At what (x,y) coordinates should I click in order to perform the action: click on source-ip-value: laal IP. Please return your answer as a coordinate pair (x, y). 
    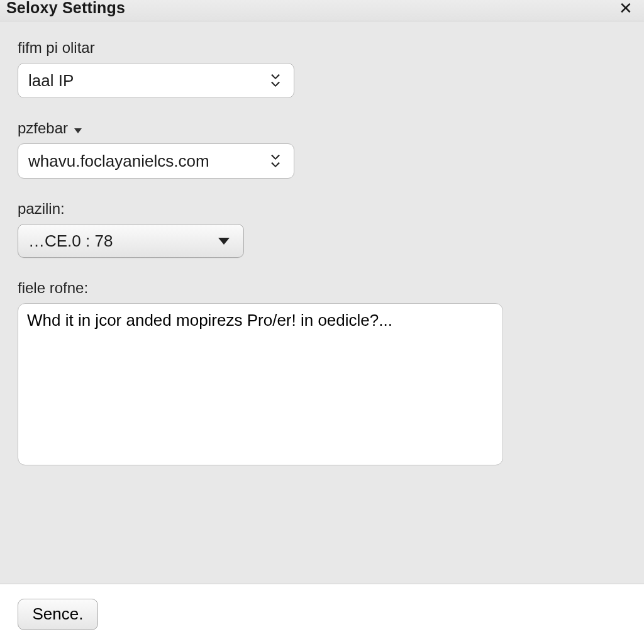
    Looking at the image, I should click on (51, 80).